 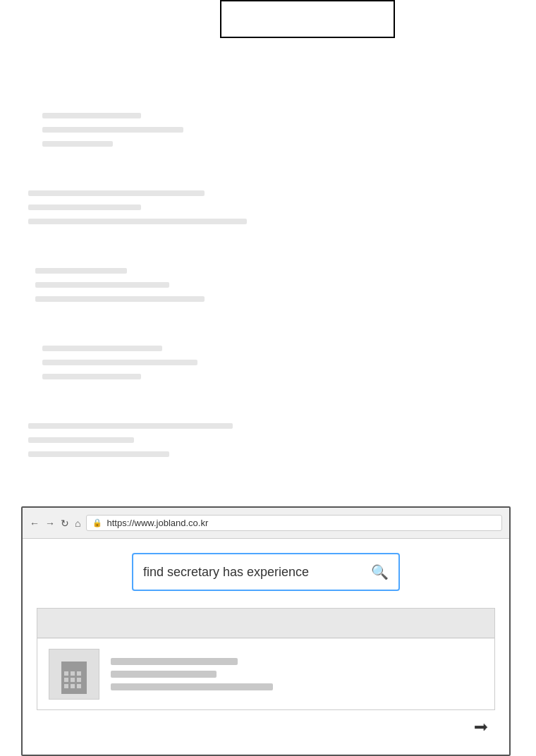 I want to click on search-icon: 🔍, so click(x=379, y=572).